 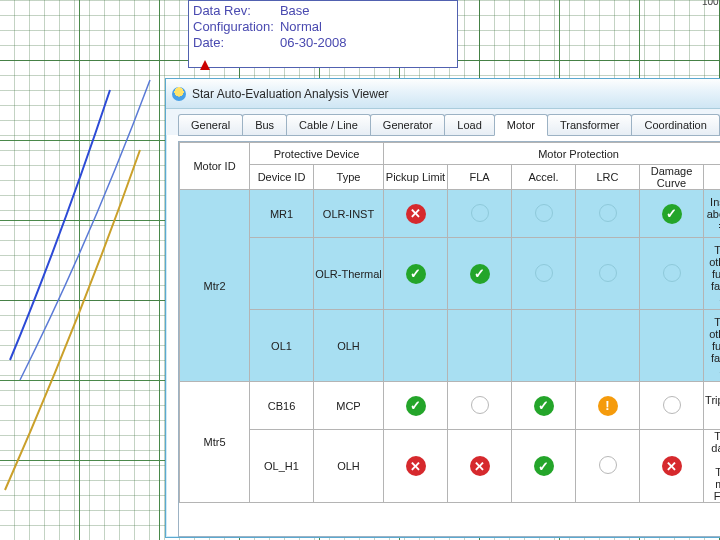 I want to click on cell-condition: Trip curve the LRC c, so click(x=712, y=406).